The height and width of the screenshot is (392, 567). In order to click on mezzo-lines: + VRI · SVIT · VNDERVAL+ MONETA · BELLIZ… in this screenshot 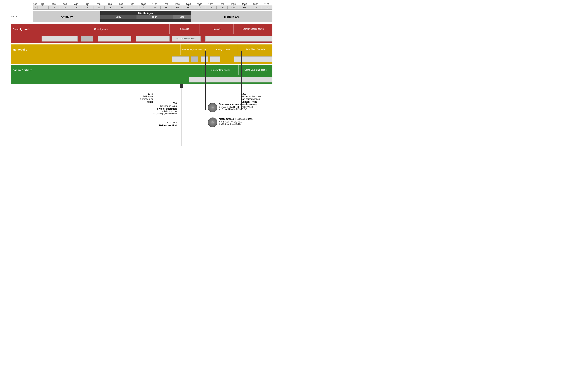, I will do `click(236, 123)`.